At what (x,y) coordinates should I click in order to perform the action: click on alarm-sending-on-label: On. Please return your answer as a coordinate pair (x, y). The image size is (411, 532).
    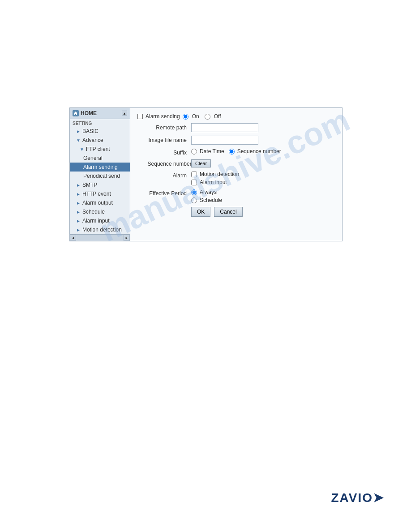
    Looking at the image, I should click on (196, 116).